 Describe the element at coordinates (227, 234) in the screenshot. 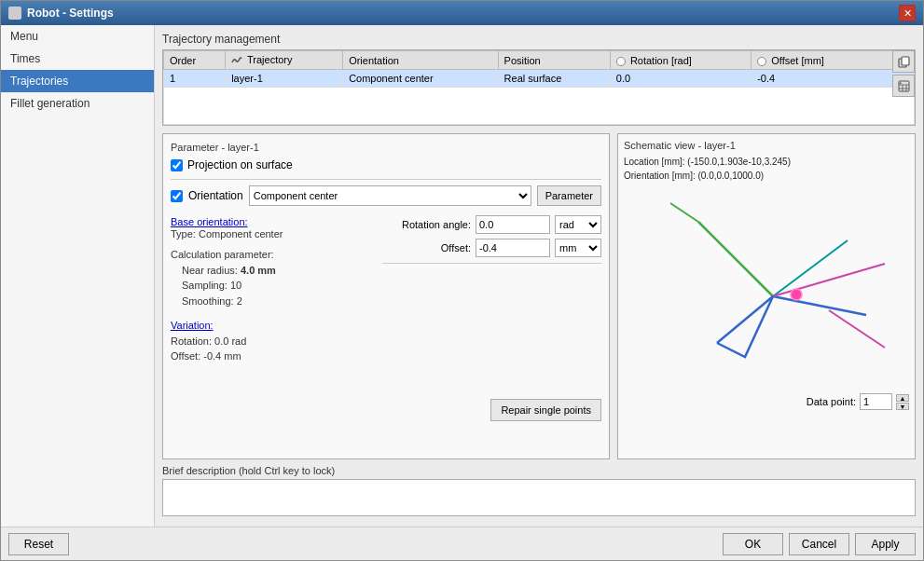

I see `base-orientation-type: Type: Component center` at that location.